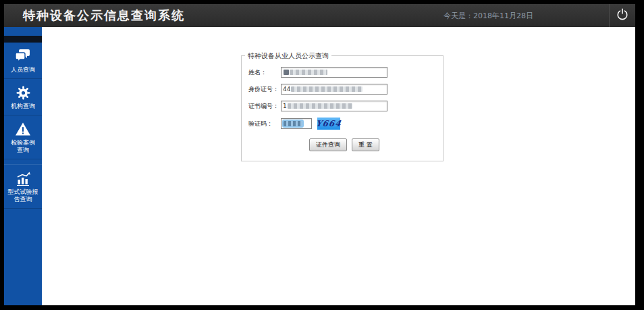 The image size is (644, 310). Describe the element at coordinates (23, 166) in the screenshot. I see `sidebar-nav: 人员查询` at that location.